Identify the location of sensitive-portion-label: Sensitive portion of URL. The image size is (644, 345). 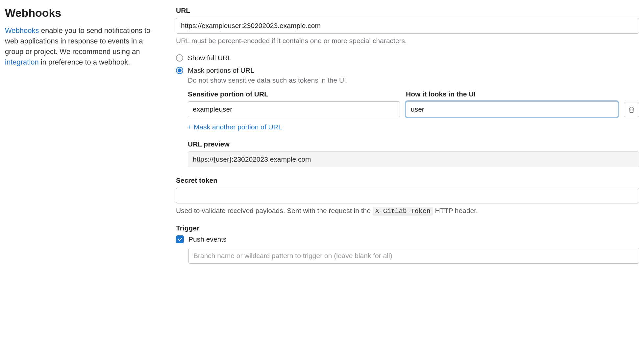
(294, 94).